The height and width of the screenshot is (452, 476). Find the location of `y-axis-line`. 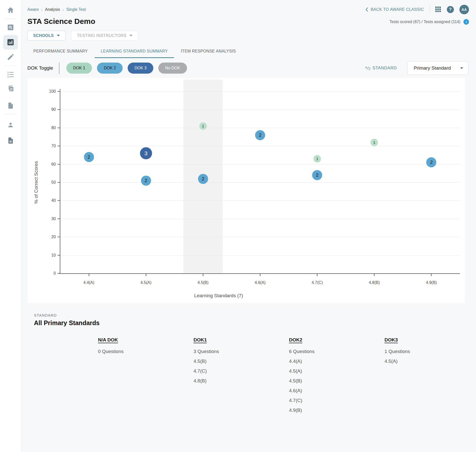

y-axis-line is located at coordinates (60, 181).